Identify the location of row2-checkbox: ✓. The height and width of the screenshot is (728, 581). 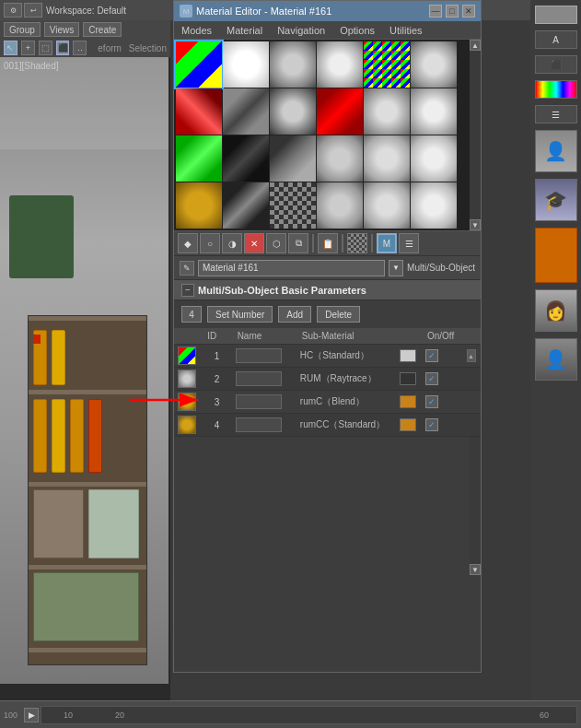
(432, 379).